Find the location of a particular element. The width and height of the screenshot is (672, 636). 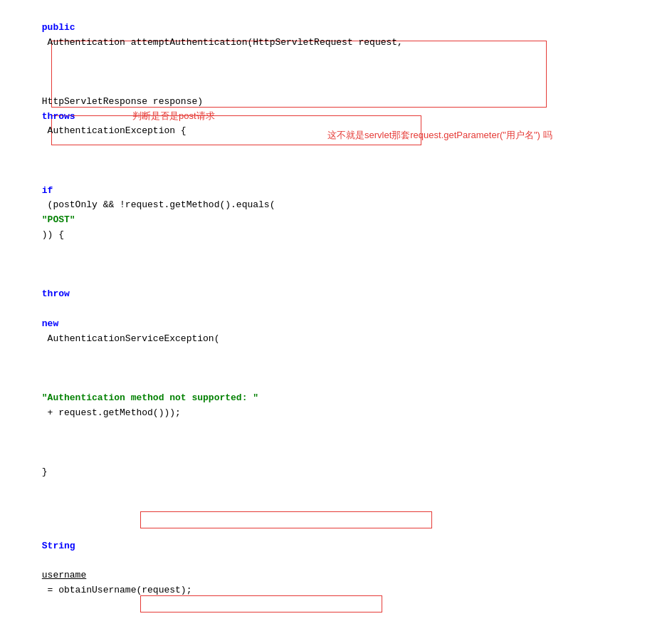

code-line-1: public Authentication attemptAuthenticat… is located at coordinates (336, 36).